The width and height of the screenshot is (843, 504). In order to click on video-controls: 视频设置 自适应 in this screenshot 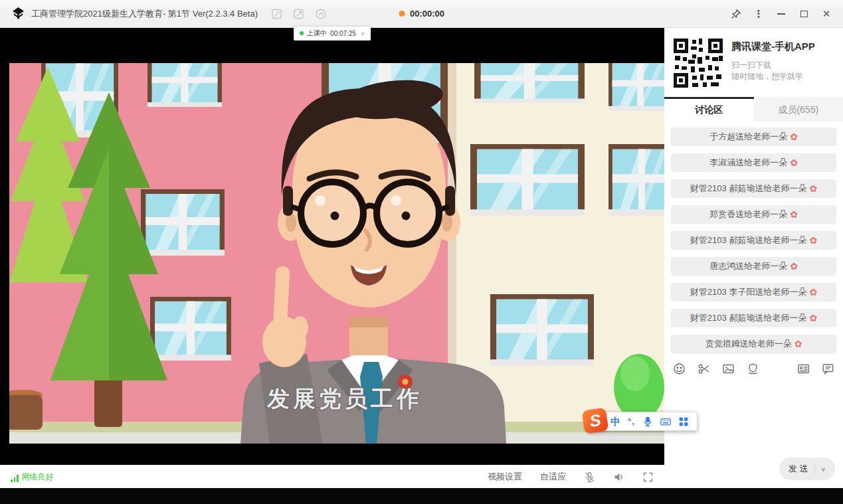, I will do `click(571, 477)`.